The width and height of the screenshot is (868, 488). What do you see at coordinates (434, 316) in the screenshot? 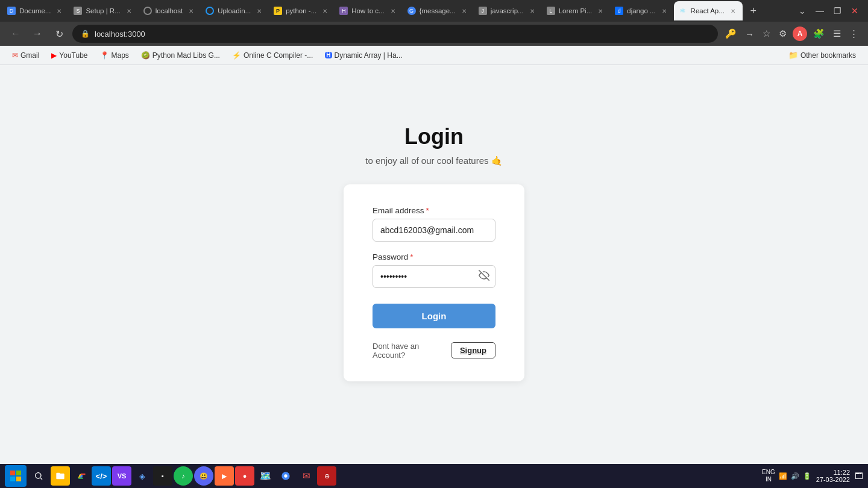
I see `login-button: Login` at bounding box center [434, 316].